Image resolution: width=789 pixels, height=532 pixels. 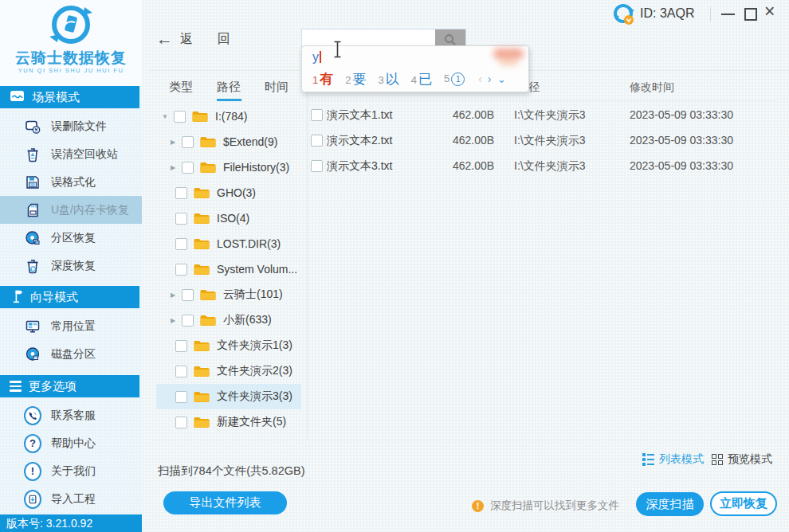 I want to click on preview-mode-toggle: 预览模式, so click(x=742, y=460).